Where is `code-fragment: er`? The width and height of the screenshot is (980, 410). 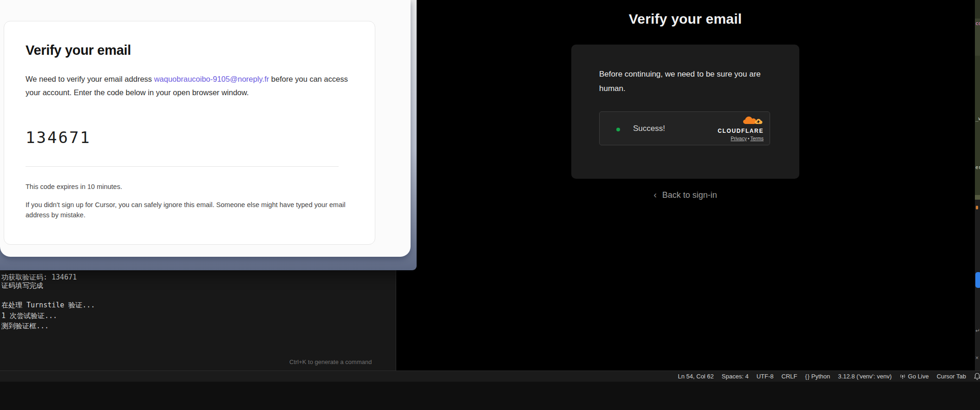
code-fragment: er is located at coordinates (978, 167).